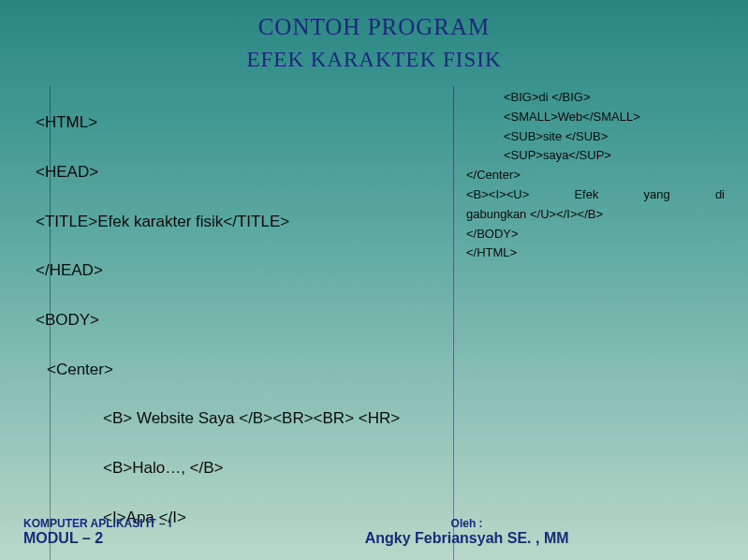 The width and height of the screenshot is (748, 560). I want to click on header-area: CONTOH PROGRAM EFEK KARAKTEK FISIK, so click(374, 36).